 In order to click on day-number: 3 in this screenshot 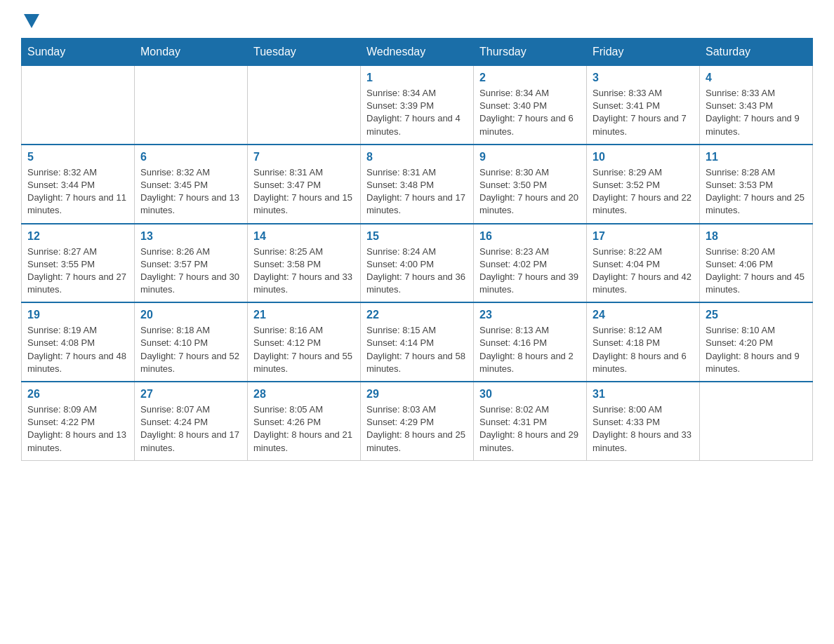, I will do `click(643, 78)`.